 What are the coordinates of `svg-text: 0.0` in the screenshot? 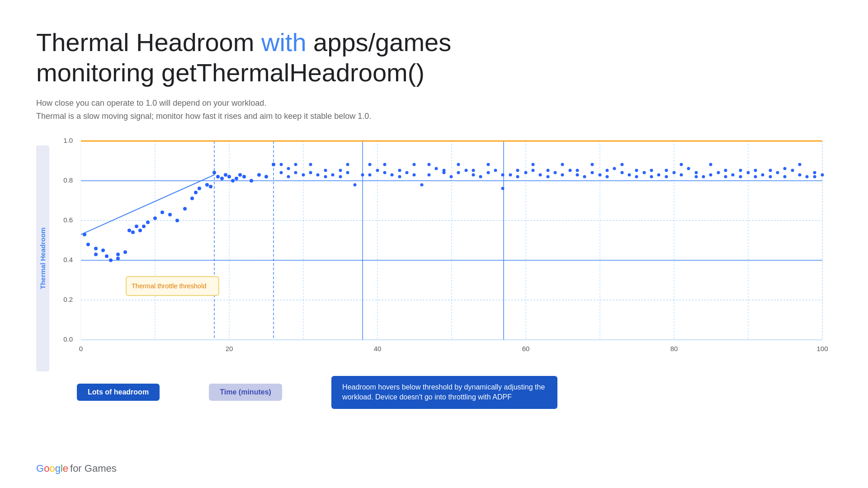 It's located at (68, 339).